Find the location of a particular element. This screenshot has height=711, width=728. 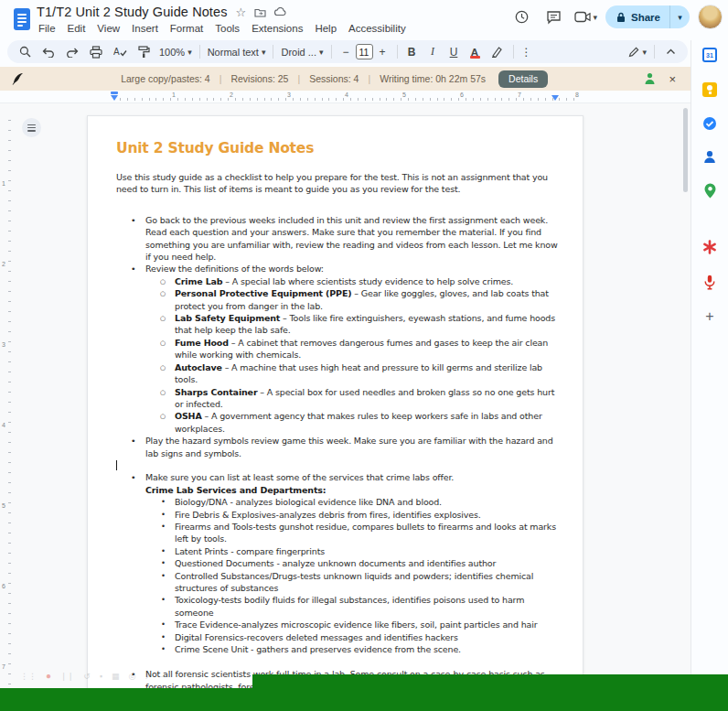

zoom-select: 100%▾ is located at coordinates (176, 52).